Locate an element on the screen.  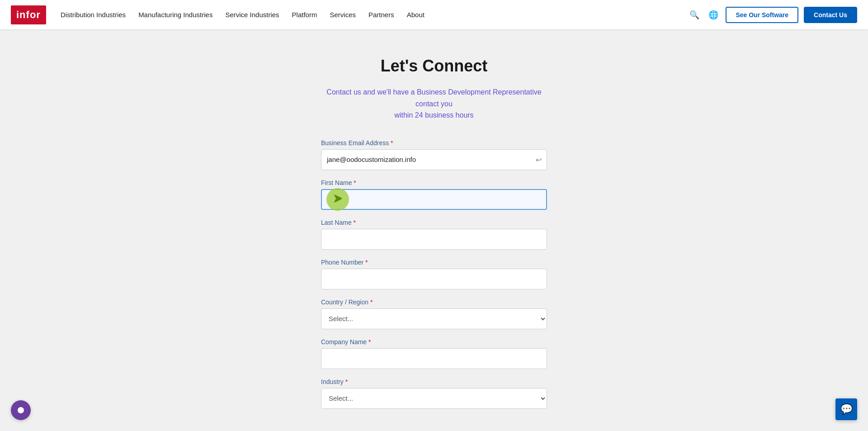
main-nav: infor Distribution Industries Manufactur… is located at coordinates (434, 14).